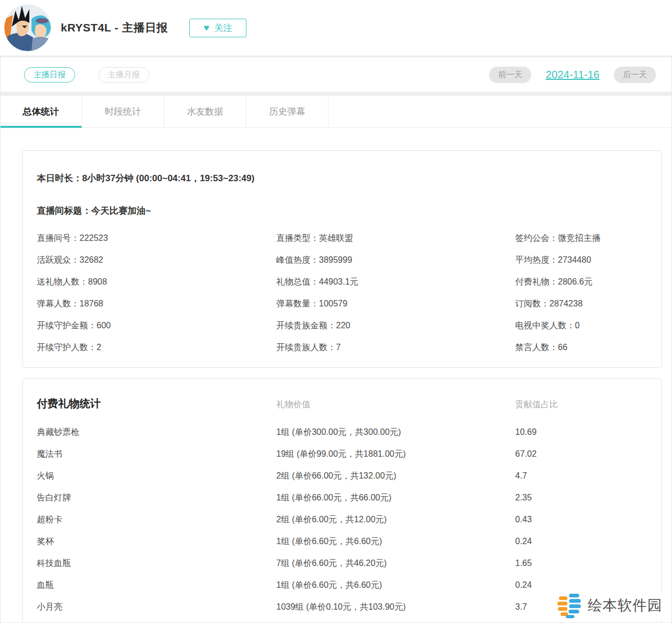 The image size is (672, 623). Describe the element at coordinates (396, 405) in the screenshot. I see `gift-value-column-header: 礼物价值` at that location.